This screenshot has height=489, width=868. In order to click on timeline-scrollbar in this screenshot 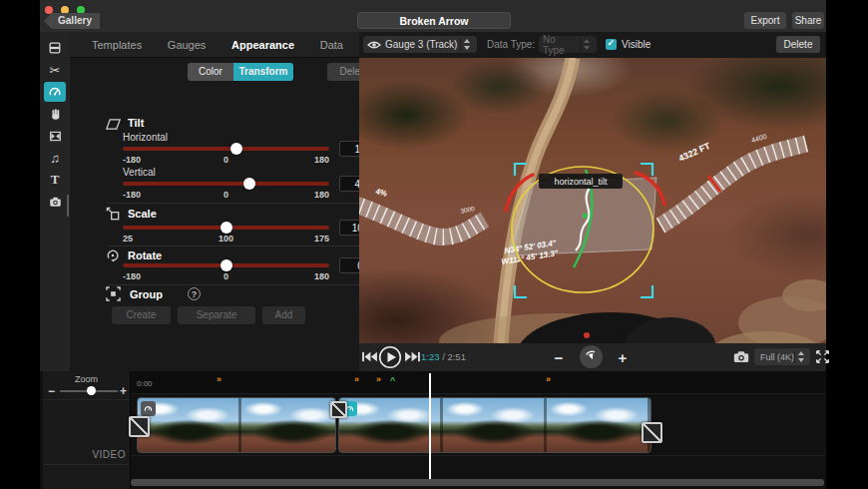, I will do `click(477, 483)`.